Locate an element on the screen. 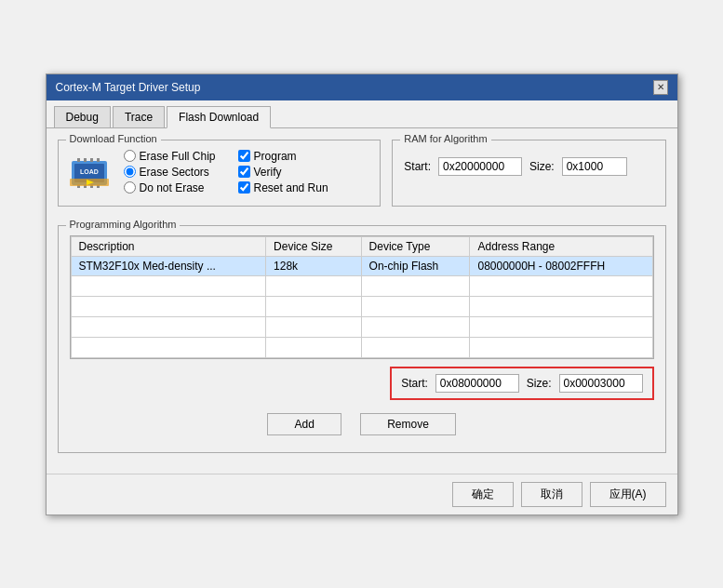 This screenshot has height=588, width=723. ram-row: Start: Size: is located at coordinates (529, 167).